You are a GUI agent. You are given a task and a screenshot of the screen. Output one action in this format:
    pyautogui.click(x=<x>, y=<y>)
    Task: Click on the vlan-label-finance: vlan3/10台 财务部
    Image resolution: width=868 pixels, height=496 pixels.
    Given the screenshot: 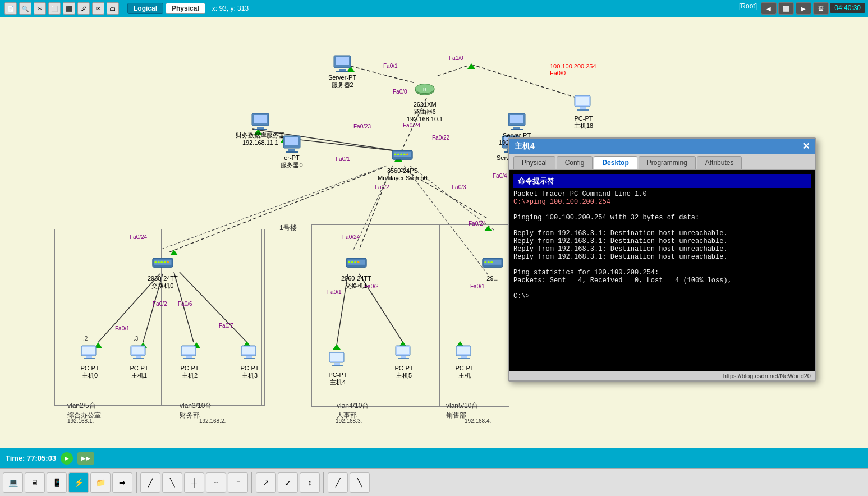 What is the action you would take?
    pyautogui.click(x=195, y=411)
    